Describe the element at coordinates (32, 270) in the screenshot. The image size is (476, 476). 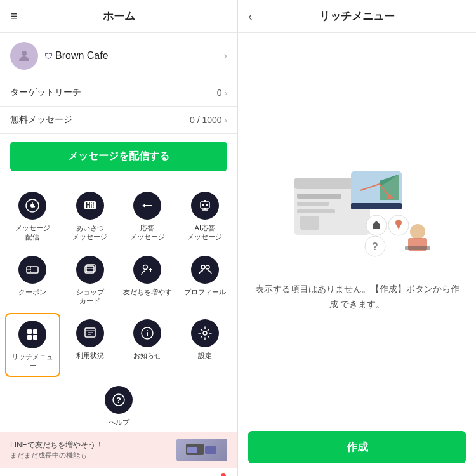
I see `coupon-icon` at that location.